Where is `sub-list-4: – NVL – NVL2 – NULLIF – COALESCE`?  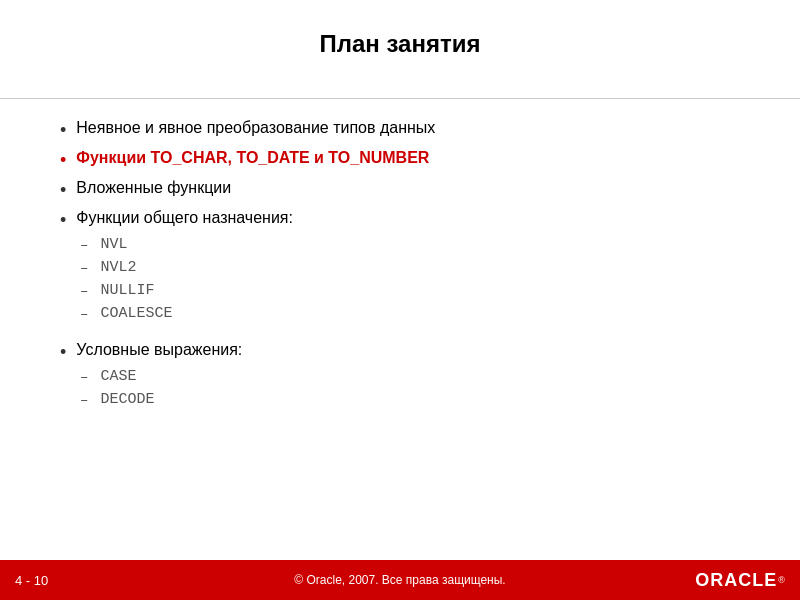 sub-list-4: – NVL – NVL2 – NULLIF – COALESCE is located at coordinates (126, 282).